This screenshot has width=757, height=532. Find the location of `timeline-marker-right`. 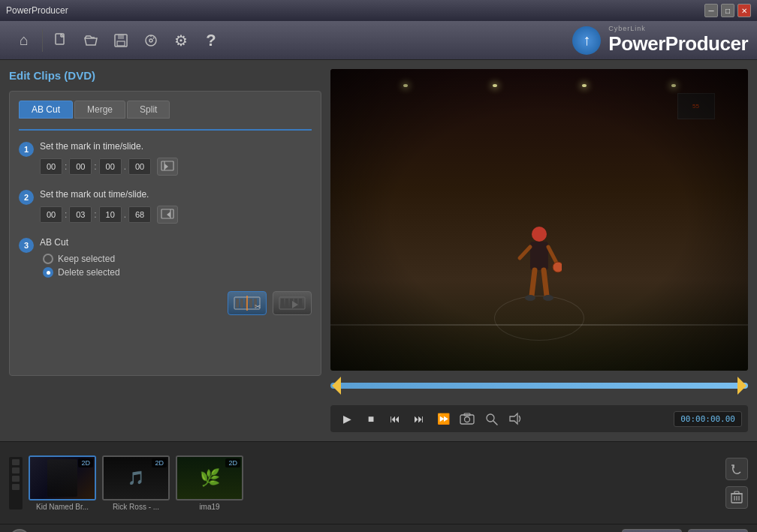

timeline-marker-right is located at coordinates (742, 386).